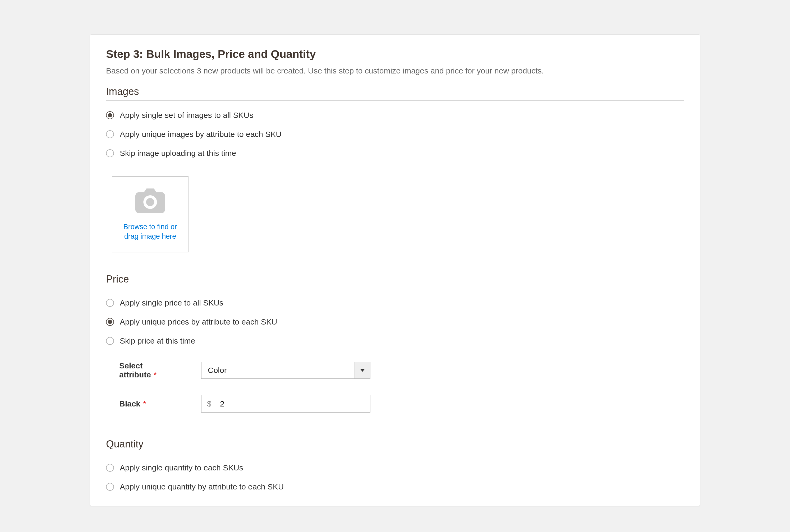 The image size is (790, 532). I want to click on price-option-skip: Skip price at this time, so click(395, 341).